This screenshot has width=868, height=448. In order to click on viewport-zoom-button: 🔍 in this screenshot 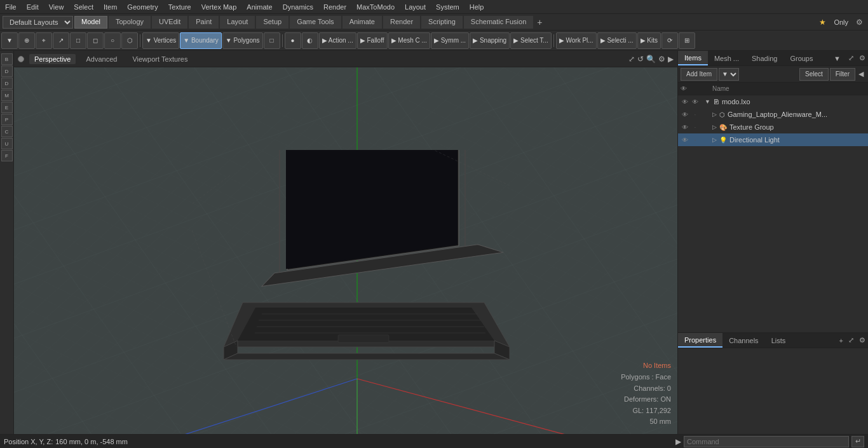, I will do `click(651, 59)`.